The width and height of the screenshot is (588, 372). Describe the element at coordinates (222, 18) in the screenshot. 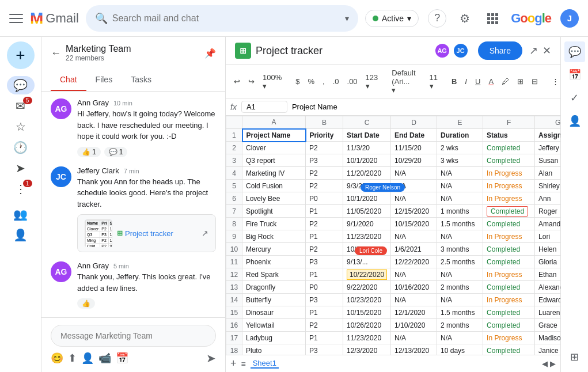

I see `search-bar: 🔍 ▾` at that location.